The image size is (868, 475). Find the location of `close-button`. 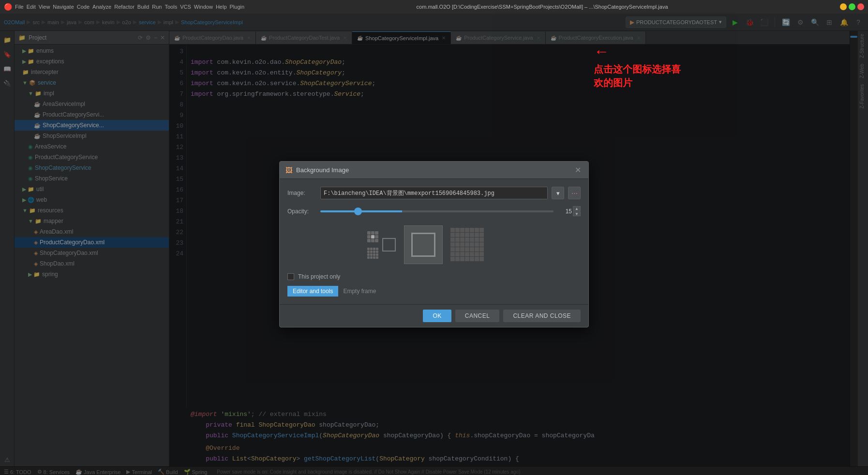

close-button is located at coordinates (861, 7).